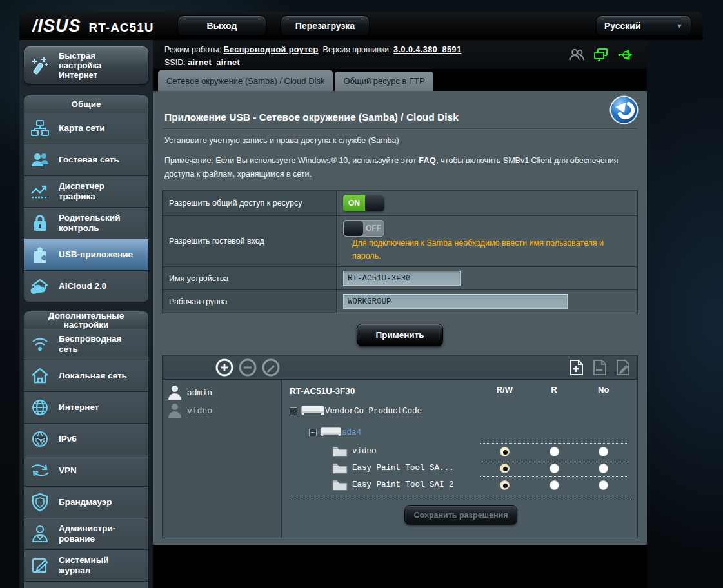  I want to click on language-value: Русский, so click(623, 26).